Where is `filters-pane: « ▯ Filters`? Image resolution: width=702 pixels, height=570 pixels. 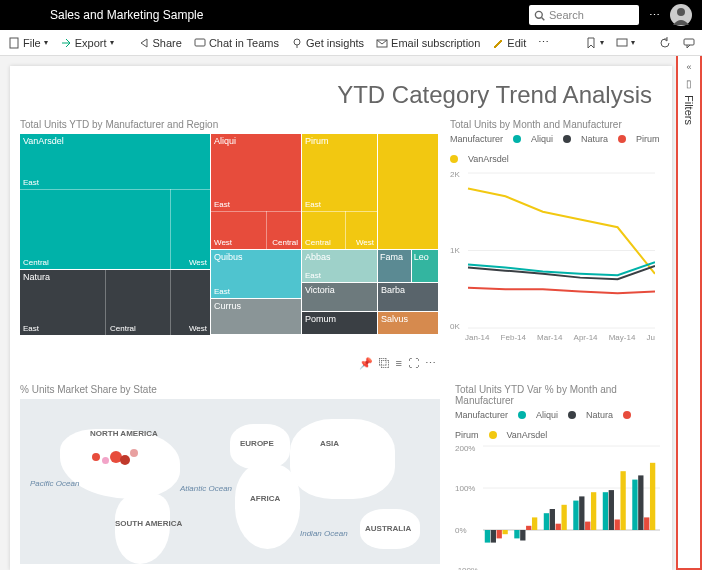
filters-pane: « ▯ Filters is located at coordinates (689, 313).